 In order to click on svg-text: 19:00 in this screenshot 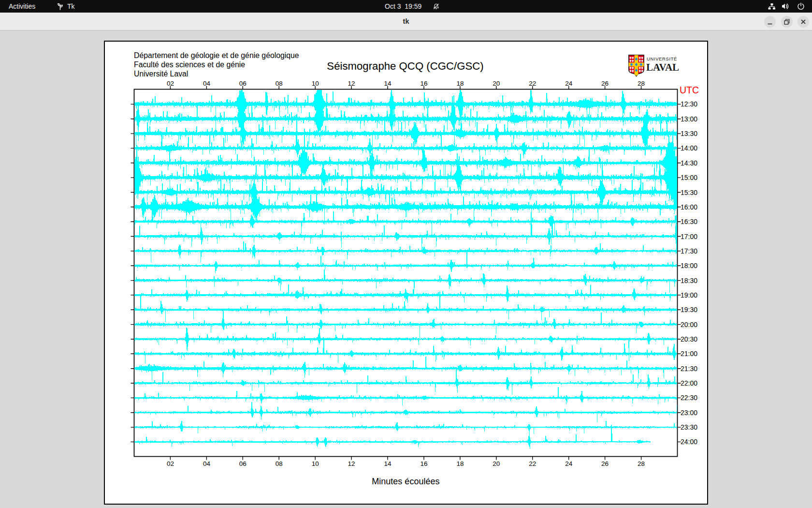, I will do `click(689, 295)`.